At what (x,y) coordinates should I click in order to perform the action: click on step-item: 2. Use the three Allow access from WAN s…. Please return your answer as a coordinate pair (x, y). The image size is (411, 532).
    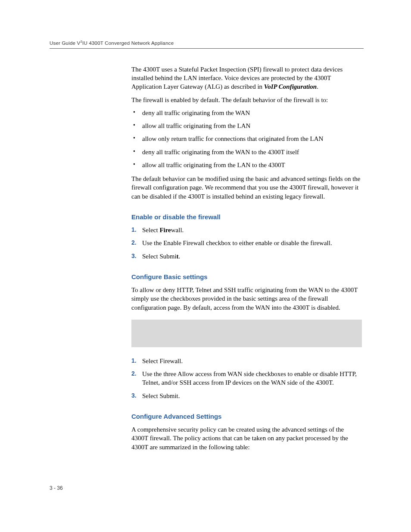
    Looking at the image, I should click on (246, 378).